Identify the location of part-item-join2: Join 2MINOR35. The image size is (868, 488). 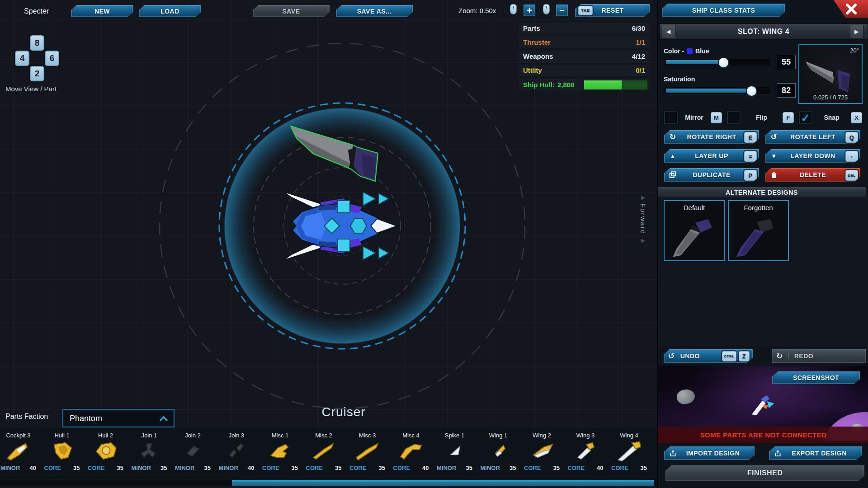
(193, 455).